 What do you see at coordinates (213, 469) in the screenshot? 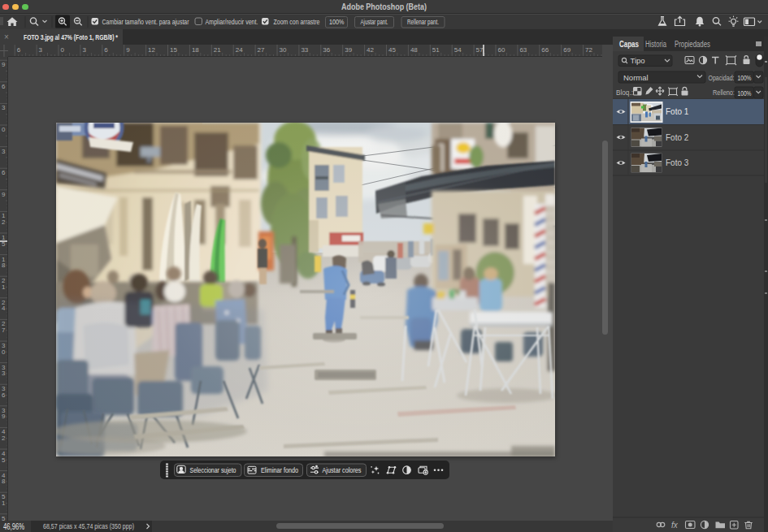
I see `svg-text: Seleccionar sujeto` at bounding box center [213, 469].